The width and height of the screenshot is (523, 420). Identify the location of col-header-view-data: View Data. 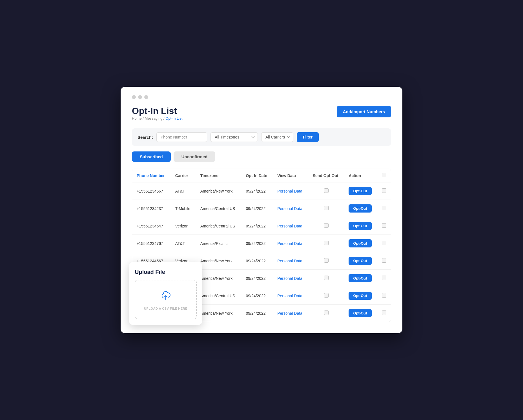
(290, 176).